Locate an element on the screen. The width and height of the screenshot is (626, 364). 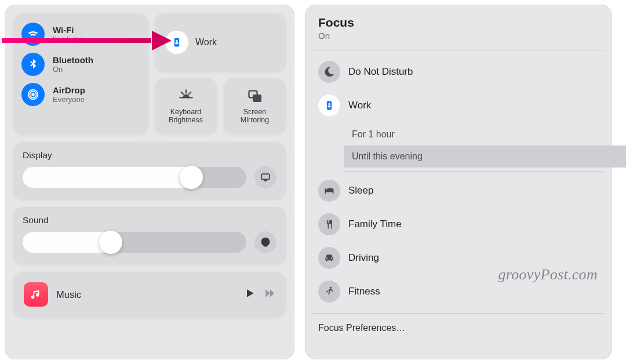
focus-mode-label: Sleep is located at coordinates (361, 191).